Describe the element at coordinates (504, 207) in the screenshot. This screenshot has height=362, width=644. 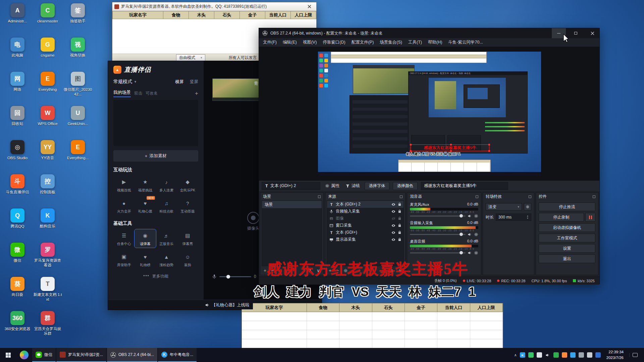
I see `transition-select: 淡变▾` at that location.